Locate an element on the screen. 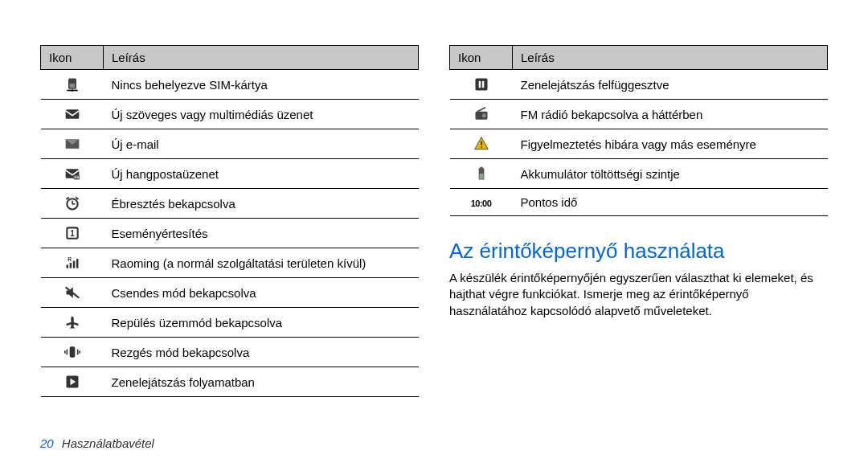 Image resolution: width=868 pixels, height=471 pixels. table-row: Csendes mód bekapcsolva is located at coordinates (230, 293).